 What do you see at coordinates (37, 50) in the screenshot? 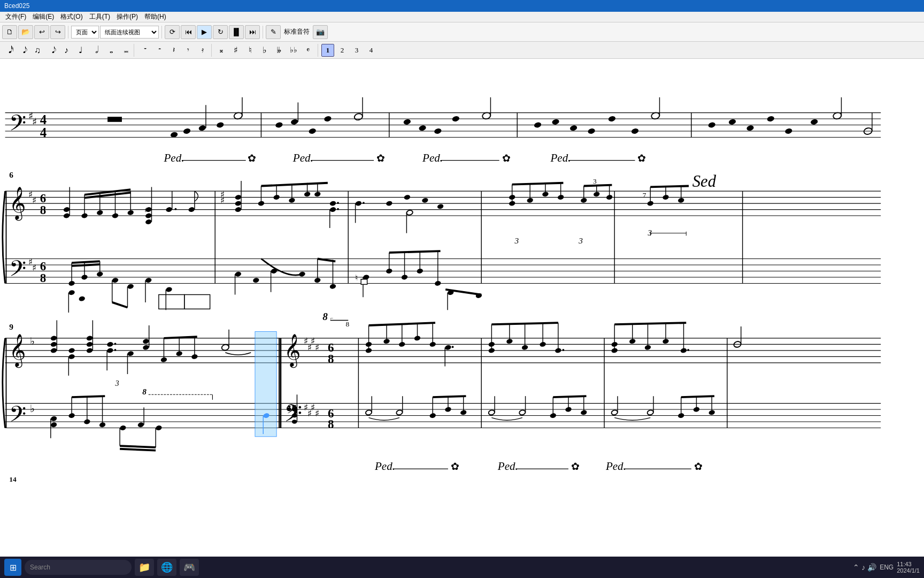
I see `note-32nd: ♫` at bounding box center [37, 50].